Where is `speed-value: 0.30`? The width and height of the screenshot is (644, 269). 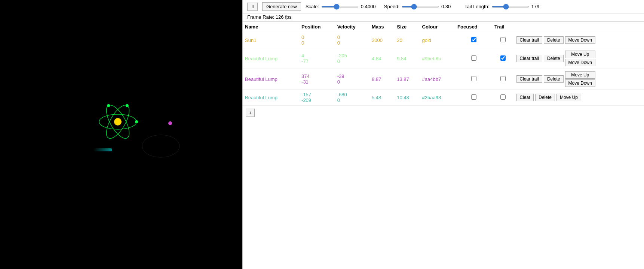
speed-value: 0.30 is located at coordinates (451, 7).